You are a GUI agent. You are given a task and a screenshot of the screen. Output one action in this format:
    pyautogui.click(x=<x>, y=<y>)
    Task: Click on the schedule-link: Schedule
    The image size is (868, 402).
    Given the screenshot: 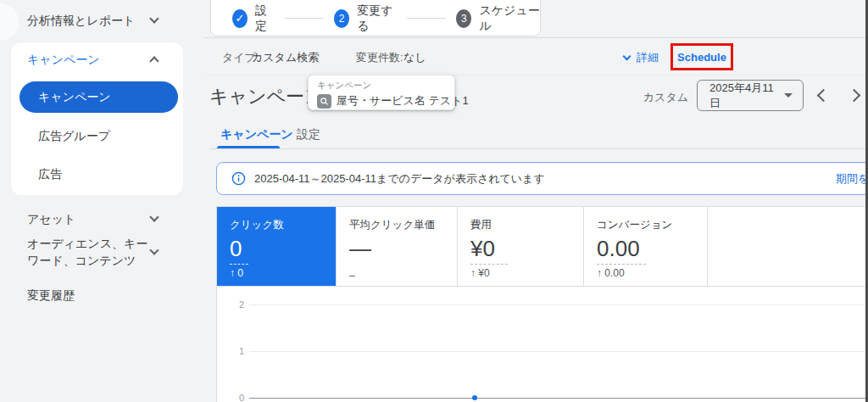 What is the action you would take?
    pyautogui.click(x=702, y=58)
    